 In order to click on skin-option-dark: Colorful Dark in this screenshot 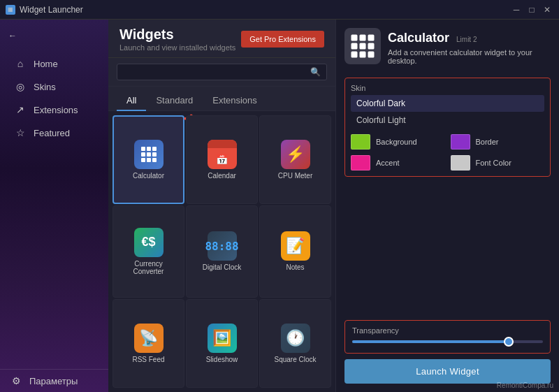, I will do `click(447, 103)`.